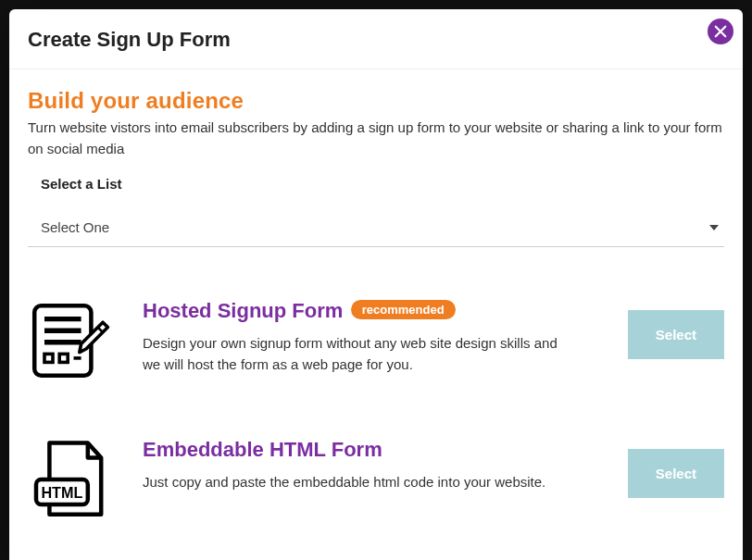 This screenshot has width=752, height=560. What do you see at coordinates (376, 39) in the screenshot?
I see `modal-header: Create Sign Up Form` at bounding box center [376, 39].